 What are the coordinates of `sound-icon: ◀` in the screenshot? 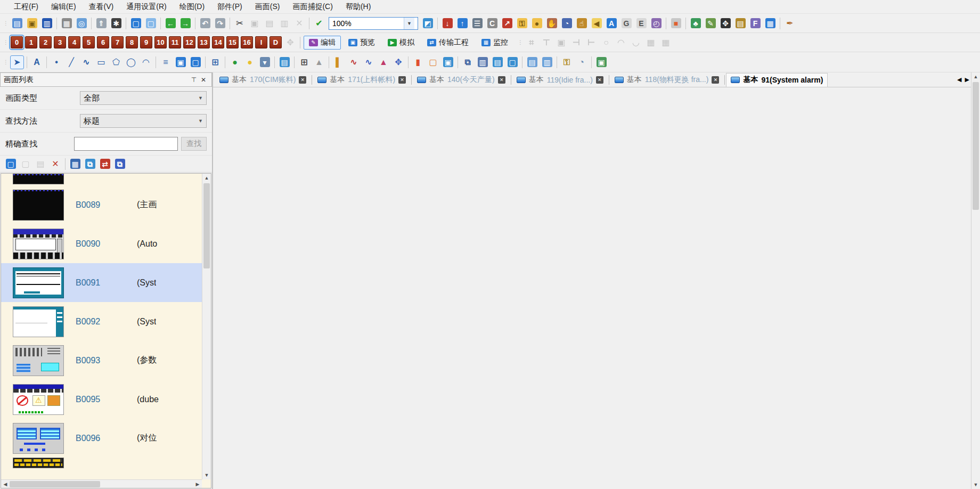 It's located at (597, 23).